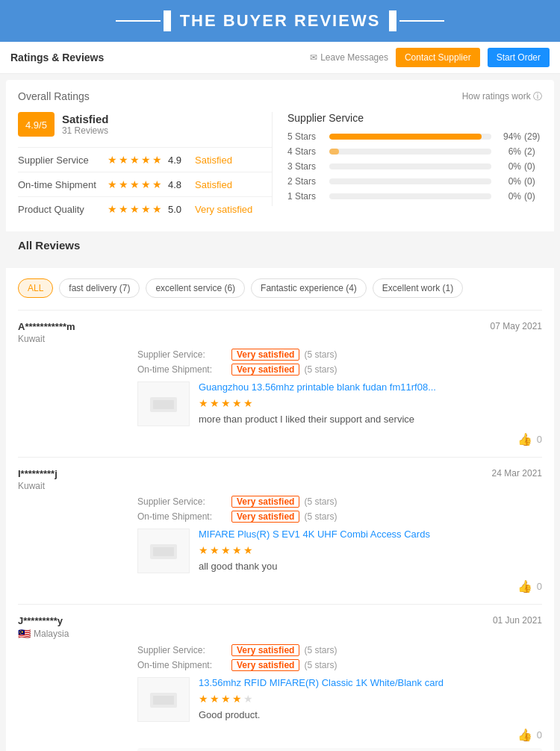 This screenshot has width=560, height=751. What do you see at coordinates (438, 57) in the screenshot?
I see `contact-supplier-button: Contact Supplier` at bounding box center [438, 57].